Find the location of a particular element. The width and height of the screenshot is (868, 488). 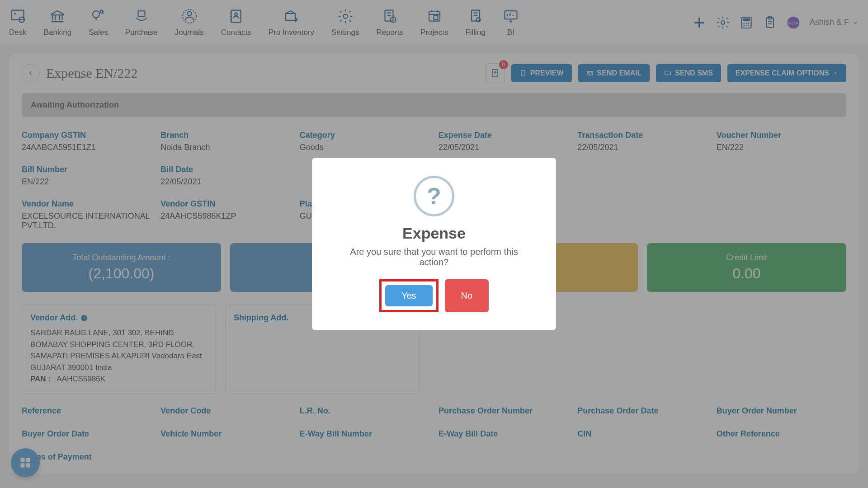

modal-title: Expense is located at coordinates (434, 233).